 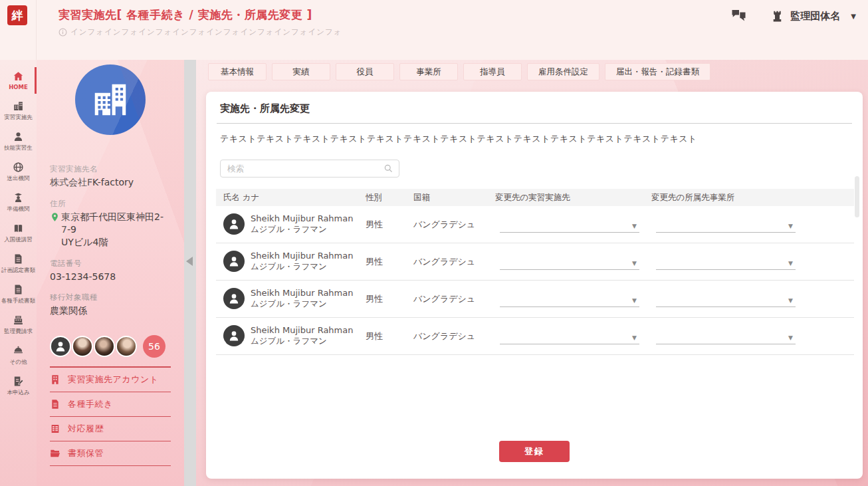 I want to click on globe-icon, so click(x=19, y=168).